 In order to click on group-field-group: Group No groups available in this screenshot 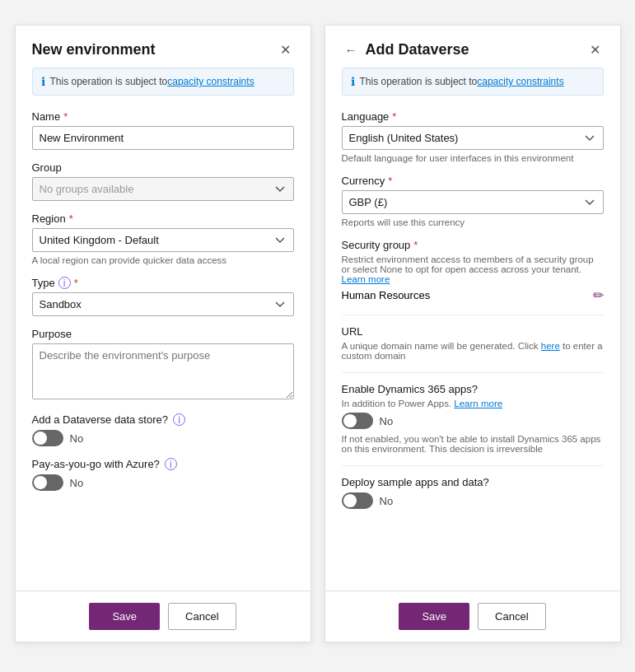, I will do `click(163, 181)`.